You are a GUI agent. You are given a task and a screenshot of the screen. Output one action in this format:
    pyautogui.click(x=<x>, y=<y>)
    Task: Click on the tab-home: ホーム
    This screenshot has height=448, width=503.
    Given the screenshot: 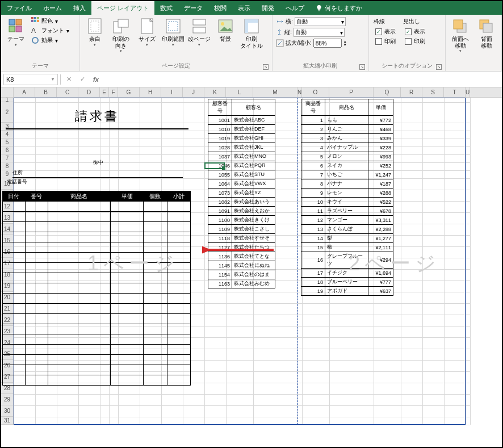 What is the action you would take?
    pyautogui.click(x=52, y=8)
    